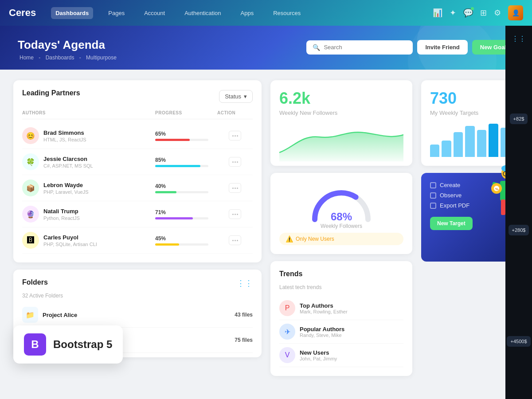  What do you see at coordinates (60, 58) in the screenshot?
I see `breadcrumb-dashboards: Dashboards` at bounding box center [60, 58].